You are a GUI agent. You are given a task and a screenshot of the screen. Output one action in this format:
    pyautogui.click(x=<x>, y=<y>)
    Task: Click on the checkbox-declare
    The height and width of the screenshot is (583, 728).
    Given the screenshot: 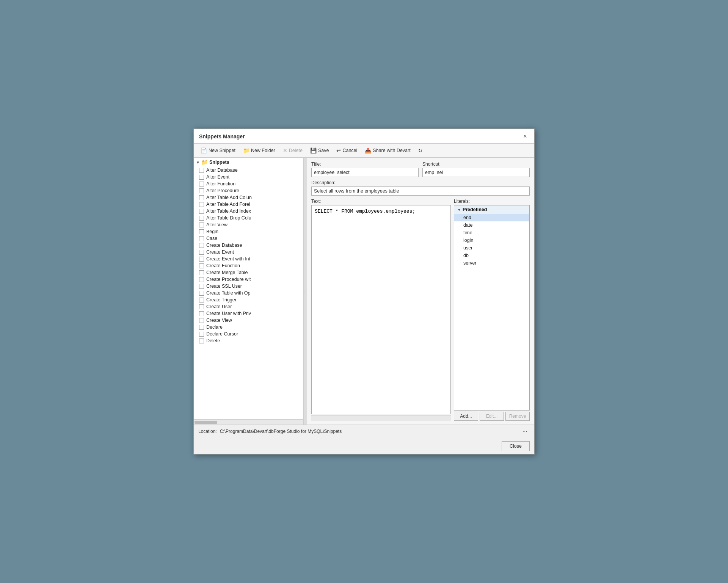 What is the action you would take?
    pyautogui.click(x=202, y=328)
    